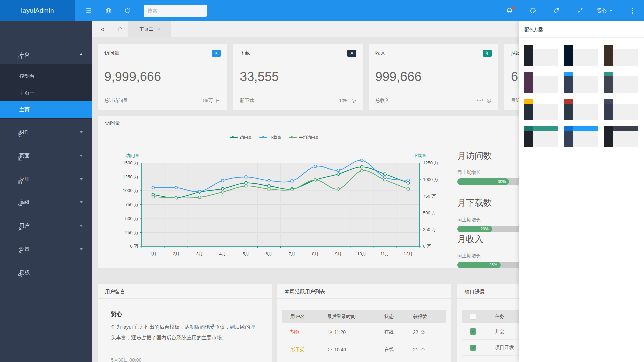 This screenshot has height=362, width=644. What do you see at coordinates (184, 323) in the screenshot?
I see `user-message-panel: 用户留言 贤心 作为 layui 官方推出的后台模板，从初版的饱受争议，到后续的…` at bounding box center [184, 323].